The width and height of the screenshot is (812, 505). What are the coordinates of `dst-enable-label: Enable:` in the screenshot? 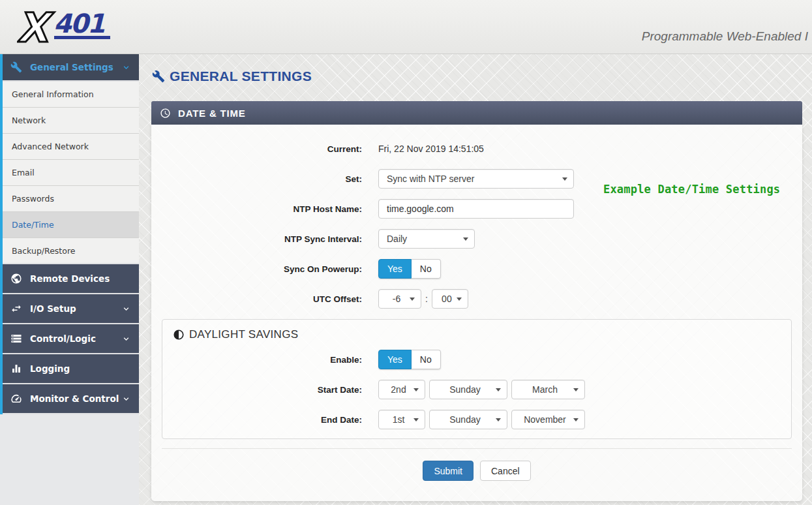 It's located at (262, 360).